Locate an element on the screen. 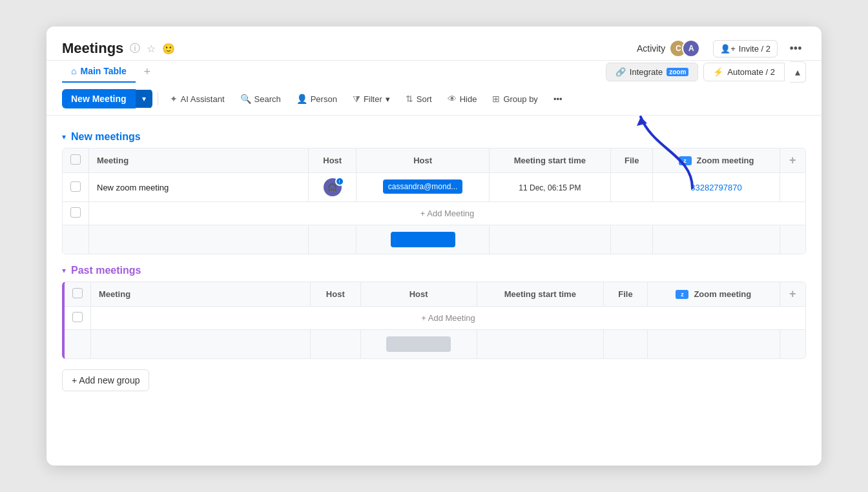 This screenshot has height=492, width=868. filter-button: ⧩ Filter ▾ is located at coordinates (371, 99).